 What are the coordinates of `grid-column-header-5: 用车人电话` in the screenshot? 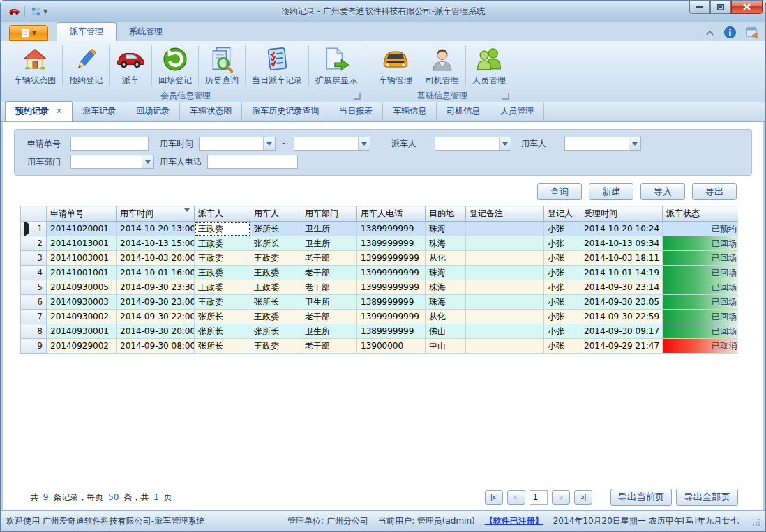 It's located at (391, 214).